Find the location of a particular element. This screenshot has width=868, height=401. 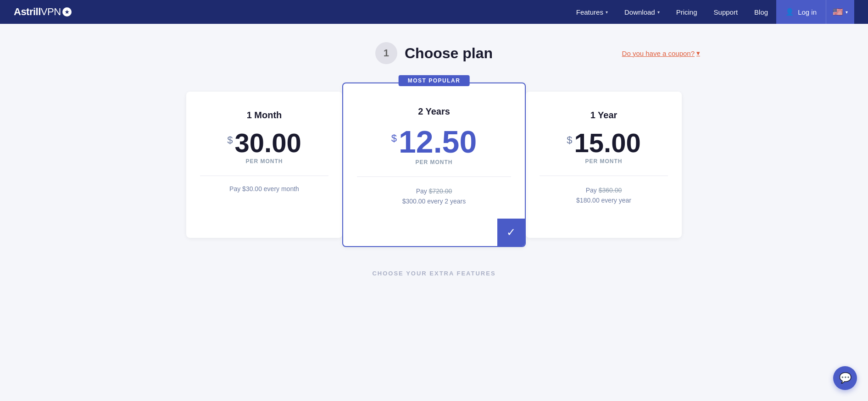

plan-name-1month: 1 Month is located at coordinates (264, 115).